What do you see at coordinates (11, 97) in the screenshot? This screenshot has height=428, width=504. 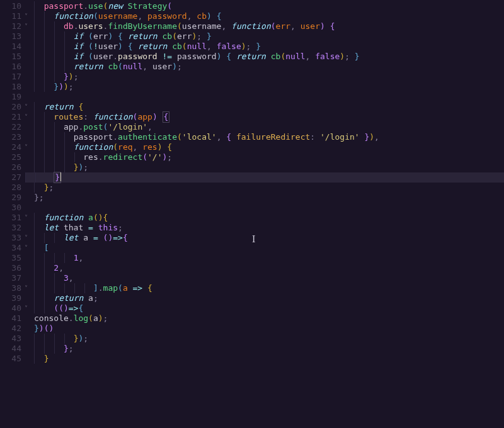 I see `line-number: 19` at bounding box center [11, 97].